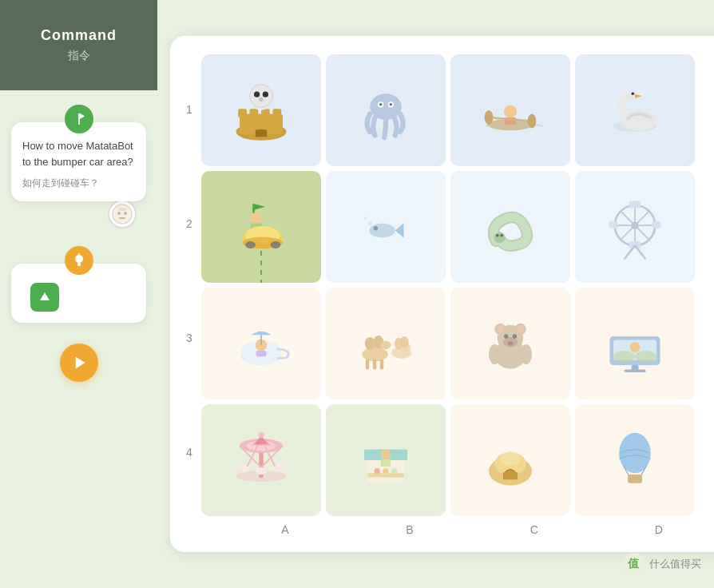 This screenshot has height=588, width=714. What do you see at coordinates (510, 460) in the screenshot?
I see `cell-4-C` at bounding box center [510, 460].